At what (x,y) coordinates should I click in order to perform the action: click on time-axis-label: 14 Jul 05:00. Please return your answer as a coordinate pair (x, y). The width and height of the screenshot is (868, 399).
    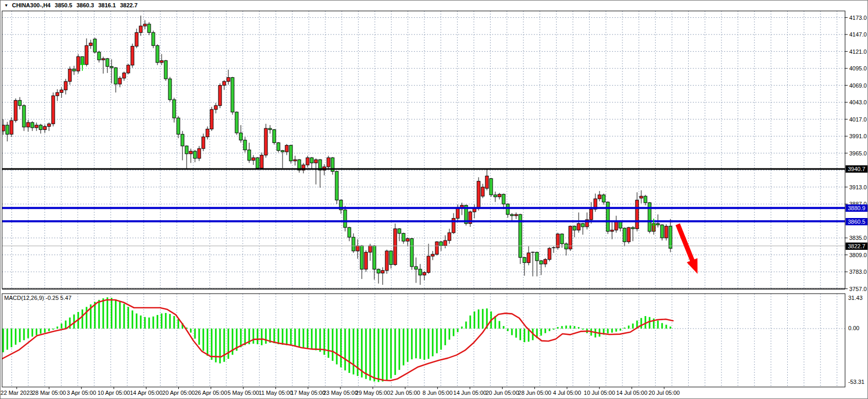
    Looking at the image, I should click on (632, 393).